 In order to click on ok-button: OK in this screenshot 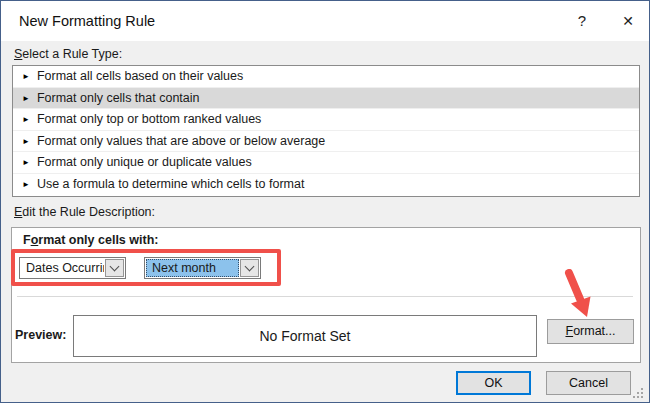, I will do `click(494, 383)`.